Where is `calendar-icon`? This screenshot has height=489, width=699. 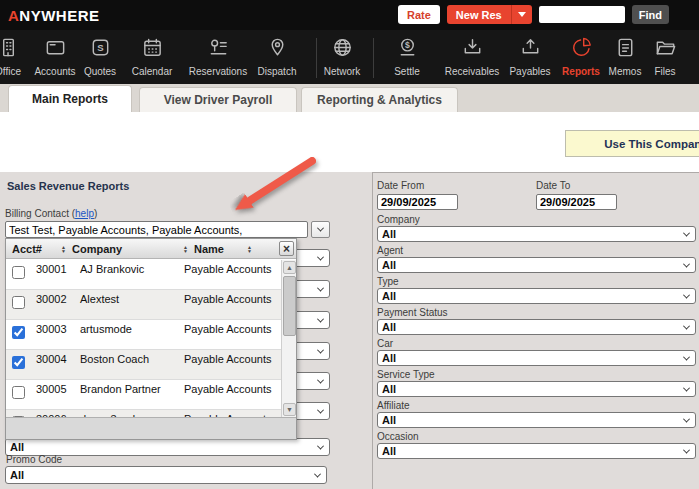
calendar-icon is located at coordinates (152, 50).